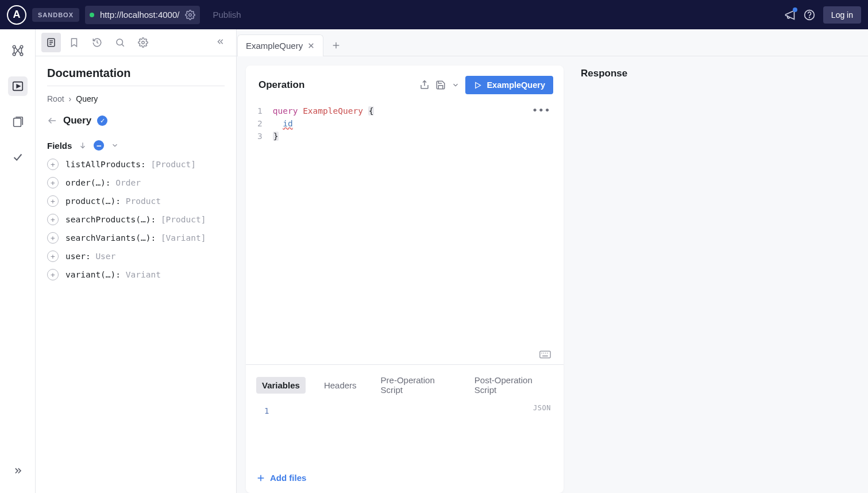  What do you see at coordinates (404, 410) in the screenshot?
I see `vars-line-number: 1` at bounding box center [404, 410].